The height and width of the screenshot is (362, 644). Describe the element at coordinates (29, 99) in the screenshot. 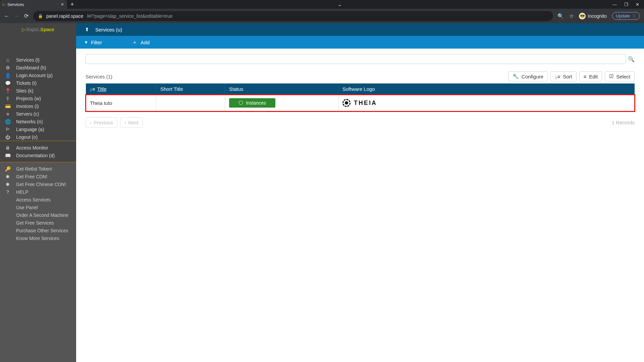

I see `sidebar-item-label: Projects (w)` at that location.